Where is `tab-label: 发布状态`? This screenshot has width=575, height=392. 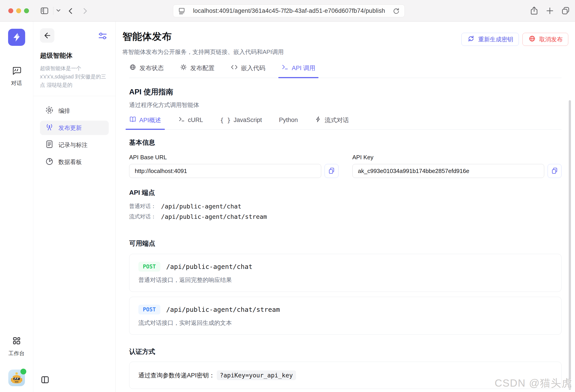 tab-label: 发布状态 is located at coordinates (152, 68).